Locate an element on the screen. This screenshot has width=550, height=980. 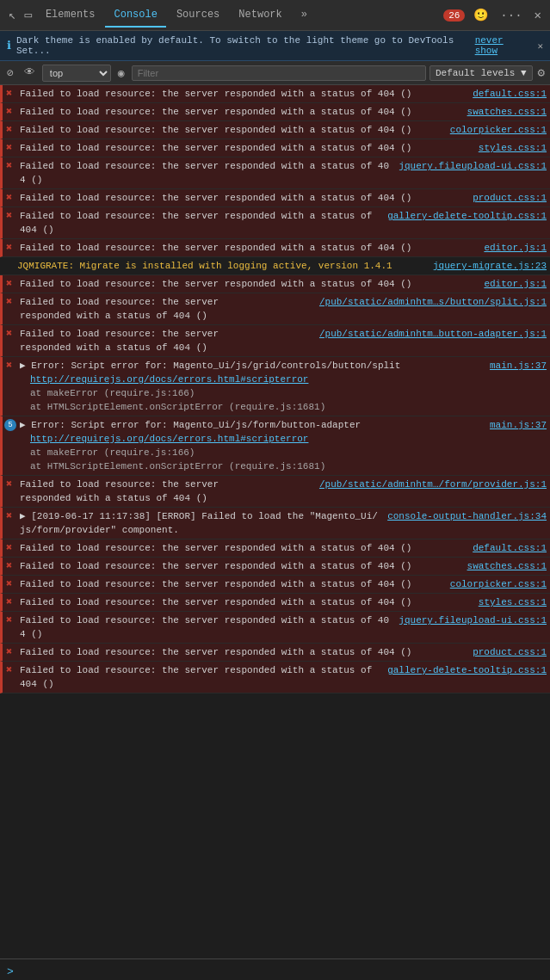
error-count-badge: 26 is located at coordinates (454, 15).